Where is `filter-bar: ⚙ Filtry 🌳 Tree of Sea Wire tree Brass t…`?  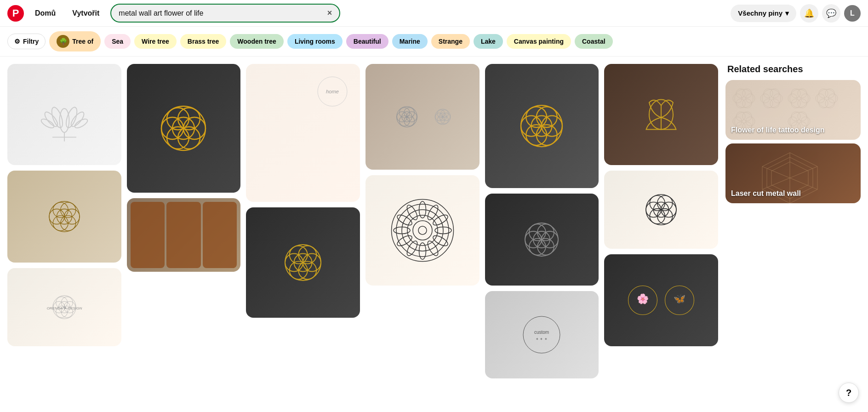
filter-bar: ⚙ Filtry 🌳 Tree of Sea Wire tree Brass t… is located at coordinates (434, 41).